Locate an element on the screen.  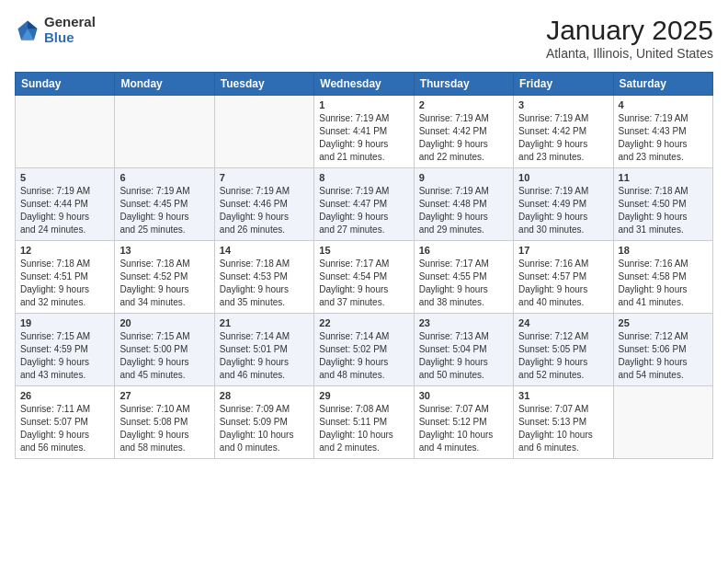
location-title: Atlanta, Illinois, United States is located at coordinates (630, 53).